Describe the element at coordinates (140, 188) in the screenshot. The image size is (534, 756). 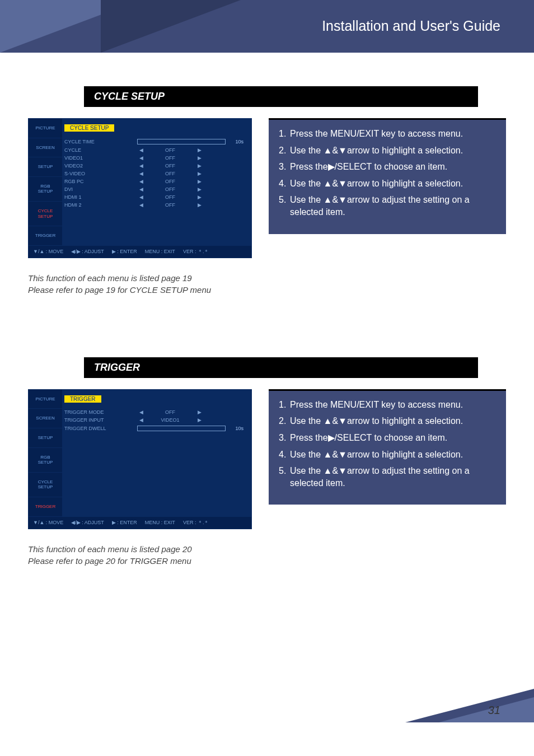
I see `osd-panel-cycle: PICTURE SCREEN SETUP RGB SETUP CYCLE SET…` at that location.